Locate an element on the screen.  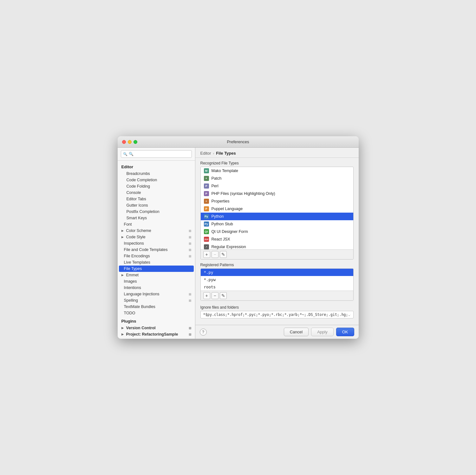
file-type-label-regex: Regular Expression is located at coordinates (229, 247).